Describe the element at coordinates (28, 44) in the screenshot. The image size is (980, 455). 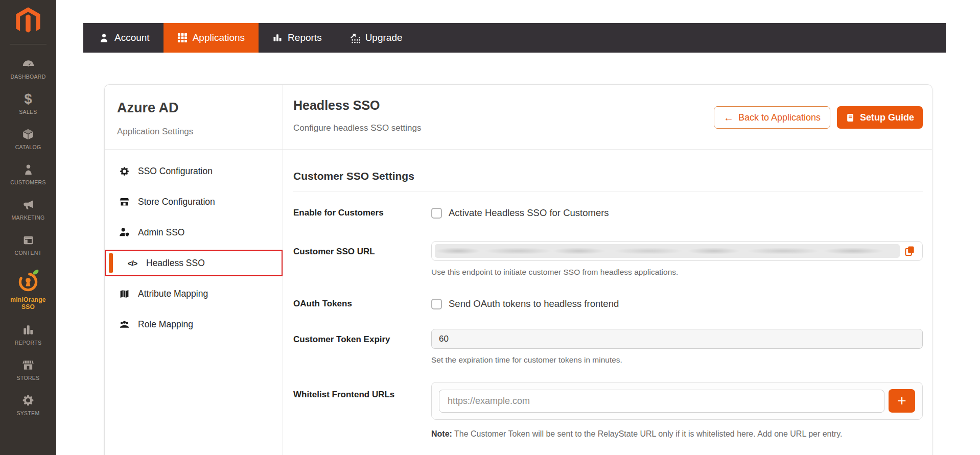
I see `sidebar-divider` at that location.